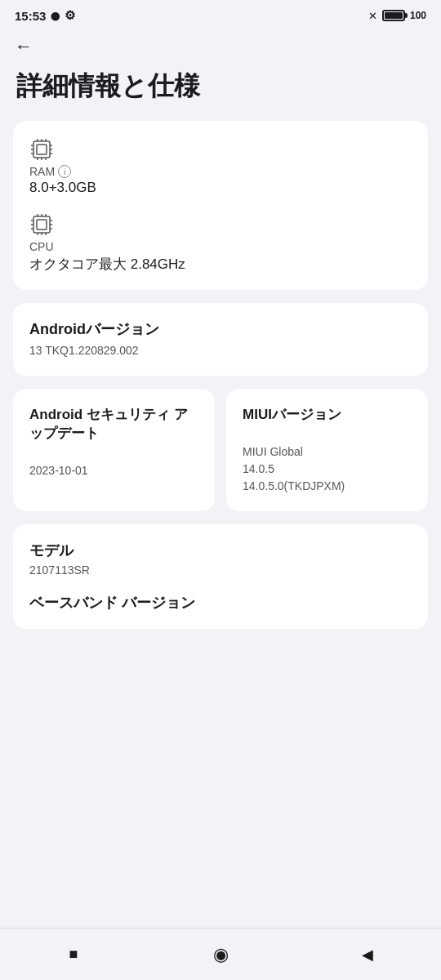  What do you see at coordinates (220, 167) in the screenshot?
I see `ram-section: RAM i 8.0+3.0GB` at bounding box center [220, 167].